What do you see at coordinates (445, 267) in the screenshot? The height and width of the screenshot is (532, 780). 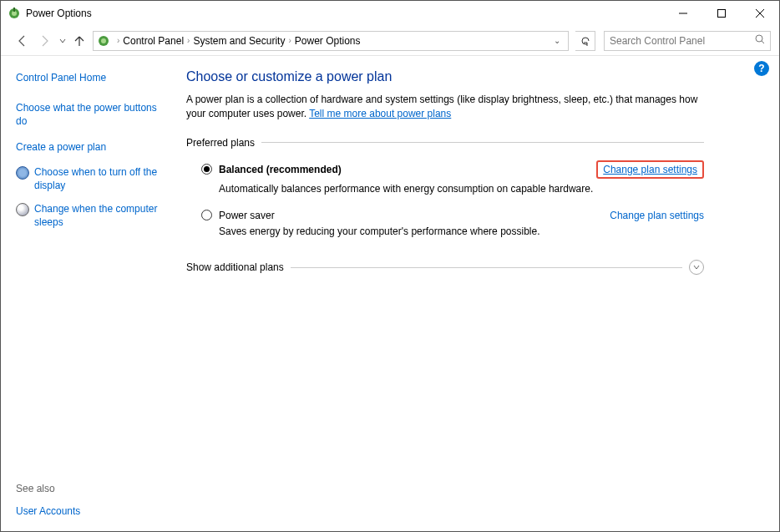 I see `show-additional-row: Show additional plans` at bounding box center [445, 267].